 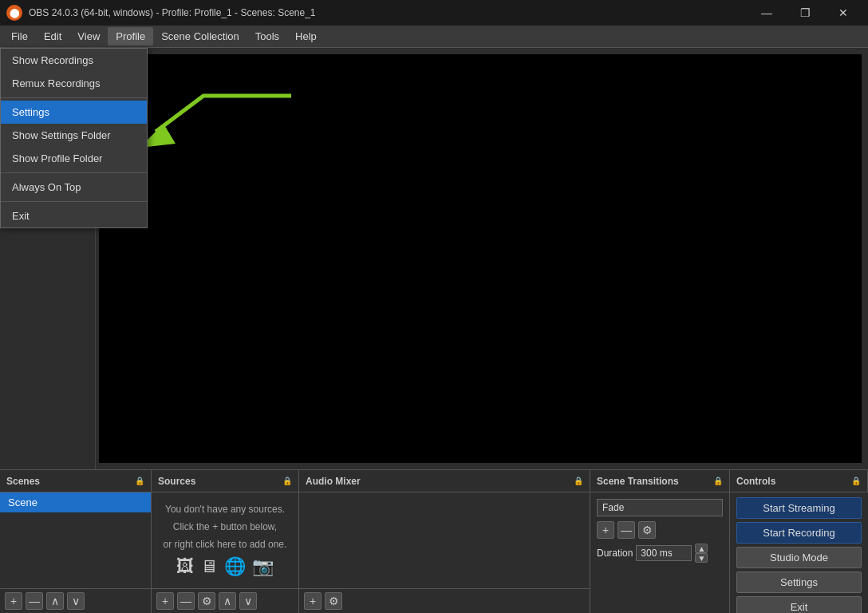 What do you see at coordinates (76, 552) in the screenshot?
I see `scenes-panel: Scene + — ∧ ∨` at bounding box center [76, 552].